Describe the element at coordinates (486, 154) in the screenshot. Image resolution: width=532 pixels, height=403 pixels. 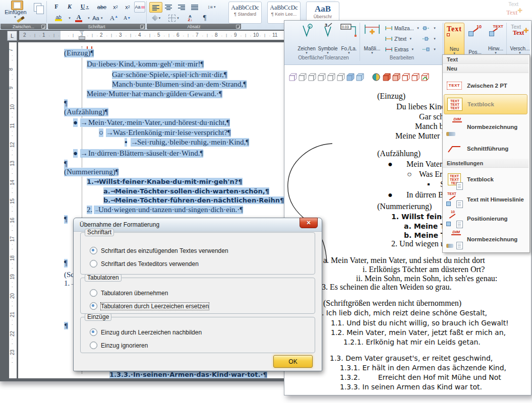
I see `text-neu-dropdown-menu: TextNeuTEXTZwischen 2 PTTEXTTEXTTEXTText…` at that location.